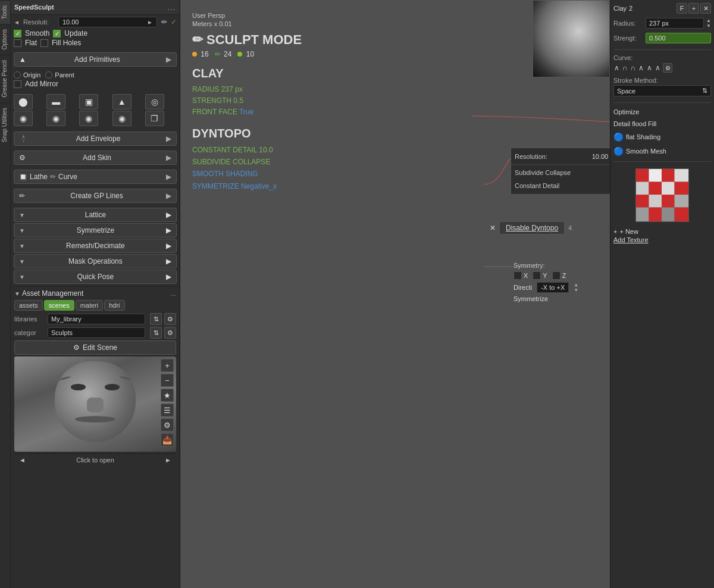 This screenshot has height=588, width=714. Describe the element at coordinates (545, 276) in the screenshot. I see `y-sym-label: Y` at that location.